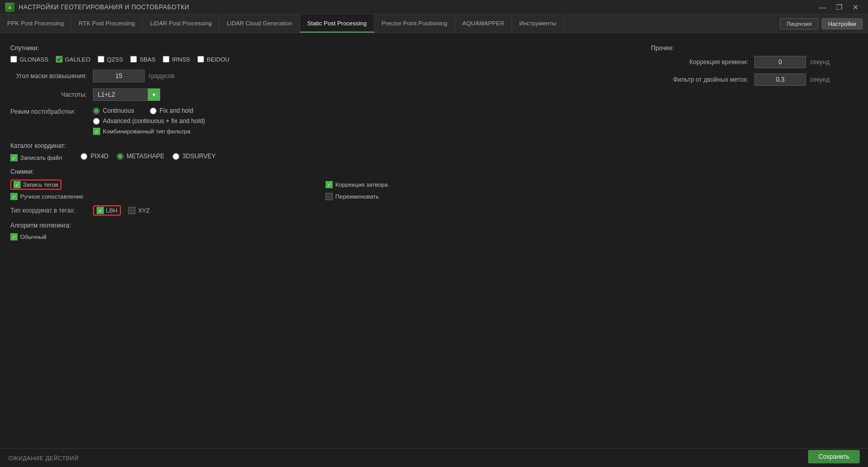 The height and width of the screenshot is (467, 868). Describe the element at coordinates (127, 95) in the screenshot. I see `frequency-select-wrap: L1 L2 L1+L2 L5 ▼` at that location.